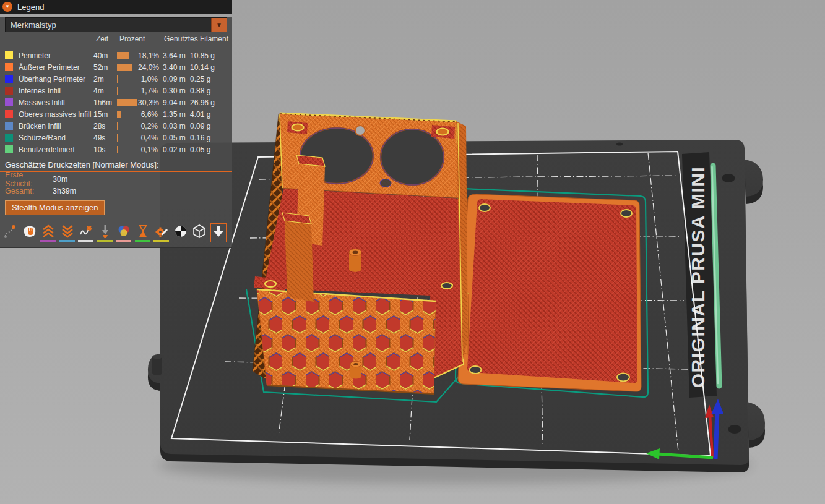 The width and height of the screenshot is (825, 504). I want to click on feature-label: Oberes massives Infill, so click(56, 114).